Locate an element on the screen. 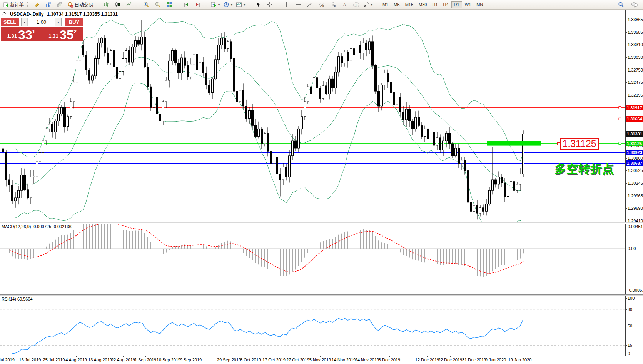 The width and height of the screenshot is (643, 364). fibonacci-icon: F is located at coordinates (333, 5).